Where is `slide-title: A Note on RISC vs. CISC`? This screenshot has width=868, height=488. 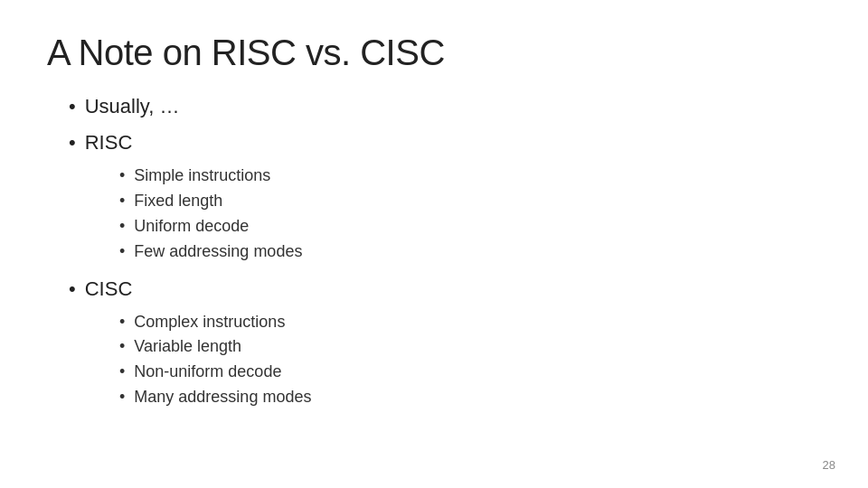 slide-title: A Note on RISC vs. CISC is located at coordinates (434, 52).